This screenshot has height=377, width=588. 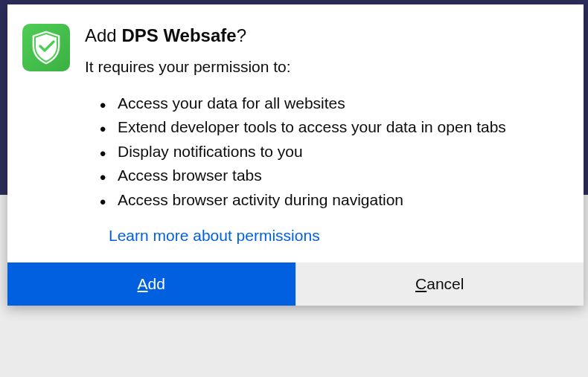 What do you see at coordinates (46, 48) in the screenshot?
I see `extension-icon` at bounding box center [46, 48].